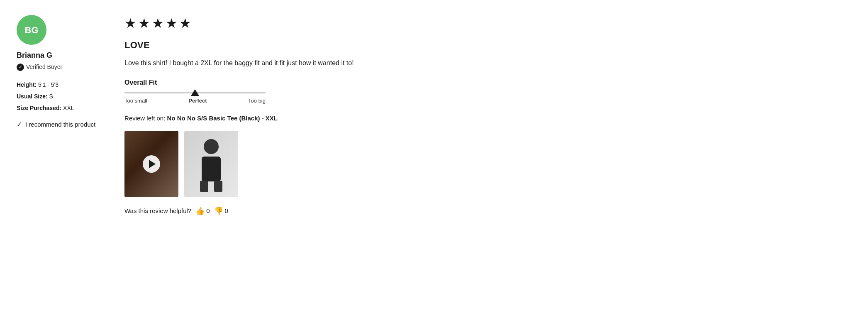  What do you see at coordinates (61, 125) in the screenshot?
I see `recommend-label: I recommend this product` at bounding box center [61, 125].